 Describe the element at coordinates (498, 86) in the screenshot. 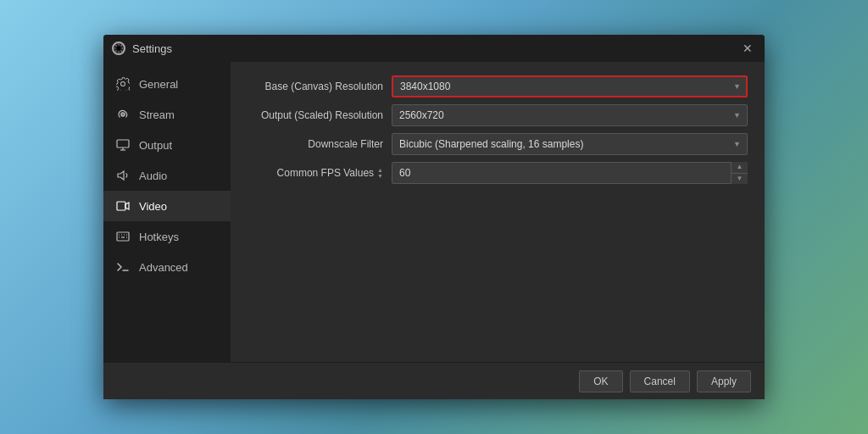

I see `base-resolution-row: Base (Canvas) Resolution 3840x1080` at that location.